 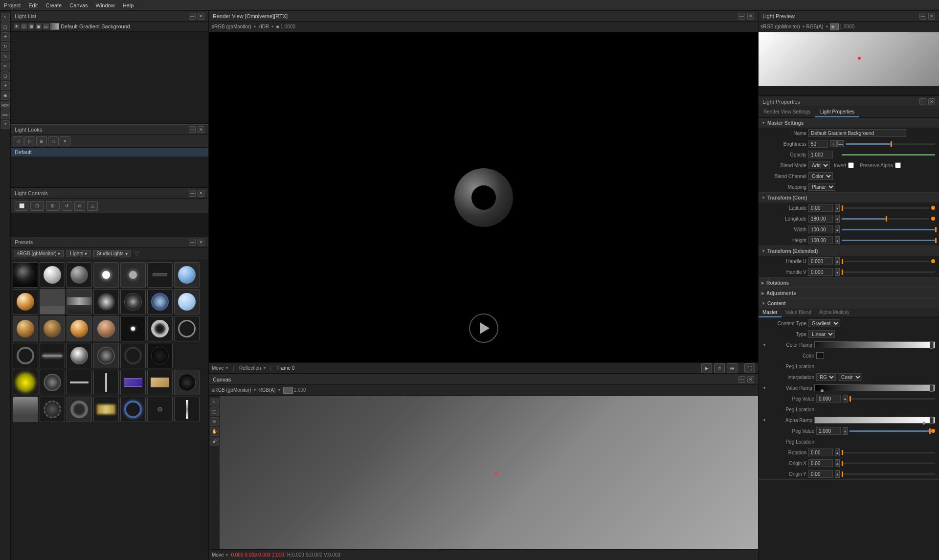 I want to click on ctrl-btn-rect3: ⊞, so click(x=53, y=206).